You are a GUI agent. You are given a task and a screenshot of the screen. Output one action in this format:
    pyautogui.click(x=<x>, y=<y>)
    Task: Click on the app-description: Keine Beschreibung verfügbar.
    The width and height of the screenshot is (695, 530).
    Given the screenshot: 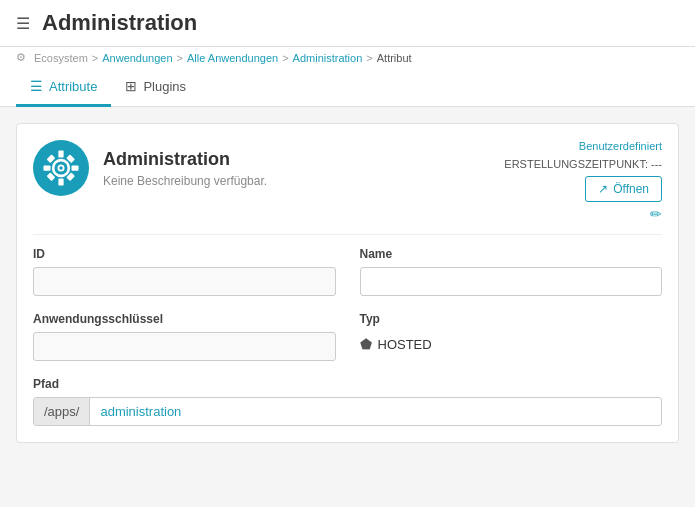 What is the action you would take?
    pyautogui.click(x=185, y=181)
    